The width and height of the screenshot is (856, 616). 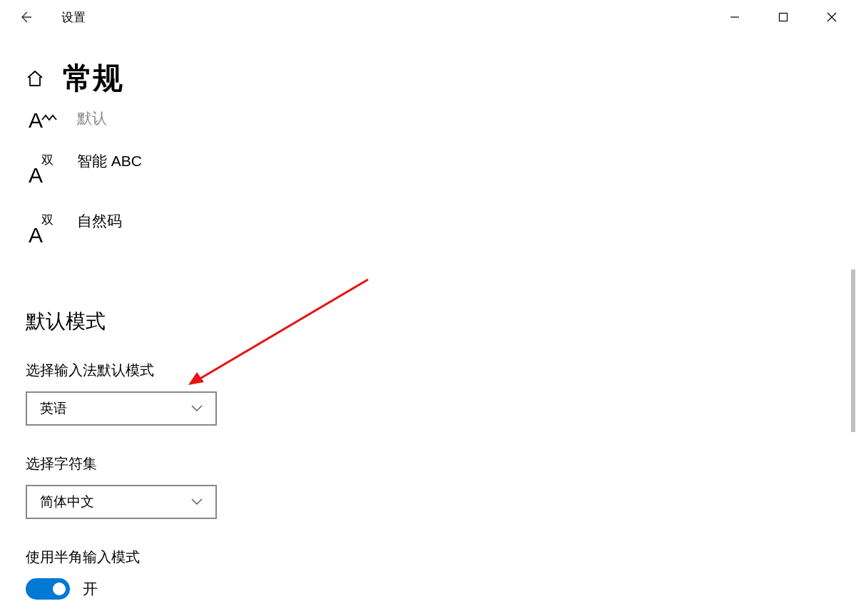 What do you see at coordinates (59, 589) in the screenshot?
I see `toggle-thumb` at bounding box center [59, 589].